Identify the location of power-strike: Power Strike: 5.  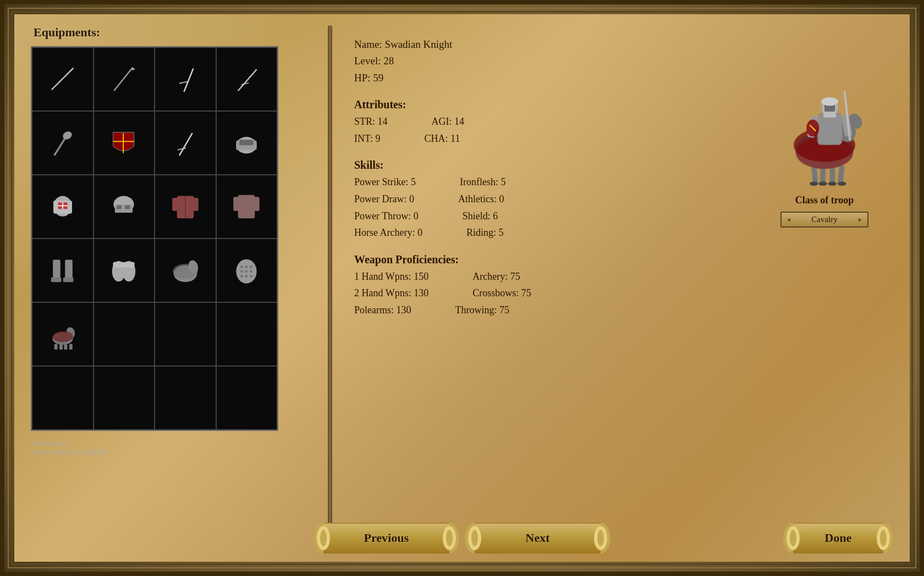
(385, 182).